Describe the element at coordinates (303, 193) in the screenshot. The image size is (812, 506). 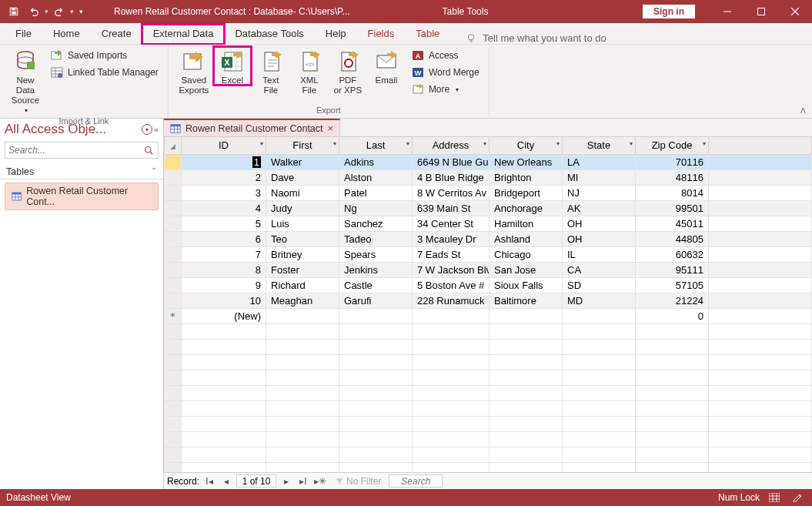
I see `cell-first: Naomi` at that location.